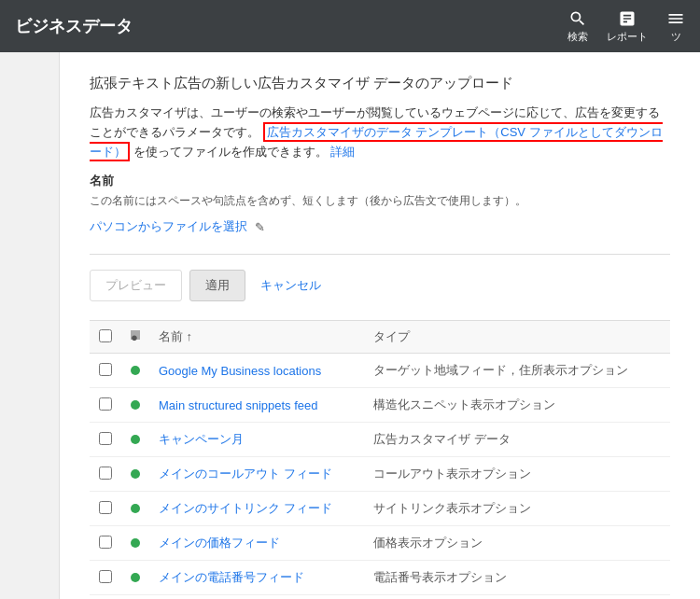  What do you see at coordinates (517, 578) in the screenshot?
I see `row-type-6: 電話番号表示オプション` at bounding box center [517, 578].